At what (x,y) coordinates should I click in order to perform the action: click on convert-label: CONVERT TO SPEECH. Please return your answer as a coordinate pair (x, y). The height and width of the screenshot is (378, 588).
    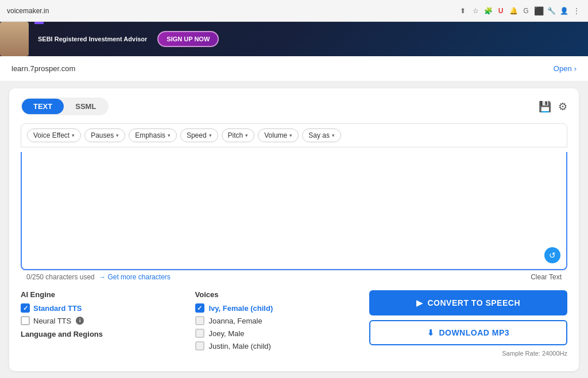
    Looking at the image, I should click on (474, 303).